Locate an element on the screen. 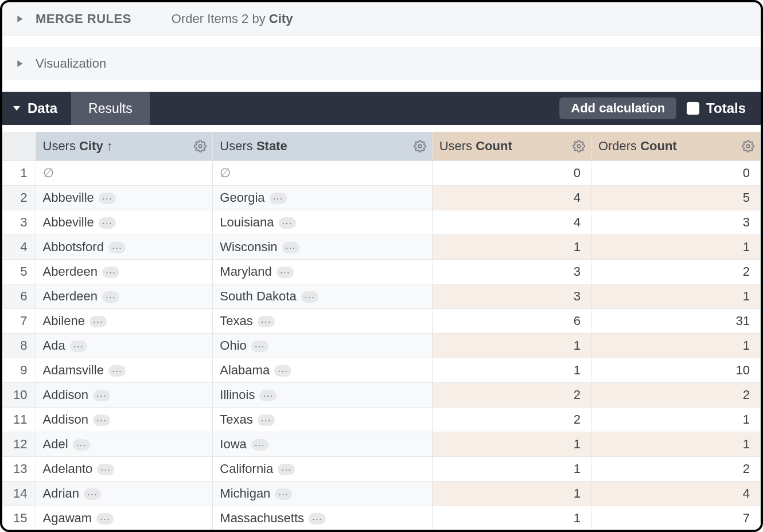 Image resolution: width=763 pixels, height=532 pixels. city-cell: Agawam··· is located at coordinates (124, 518).